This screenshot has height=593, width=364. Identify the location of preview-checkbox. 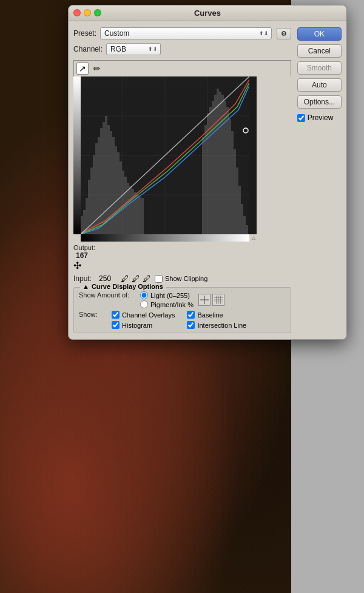
(301, 118).